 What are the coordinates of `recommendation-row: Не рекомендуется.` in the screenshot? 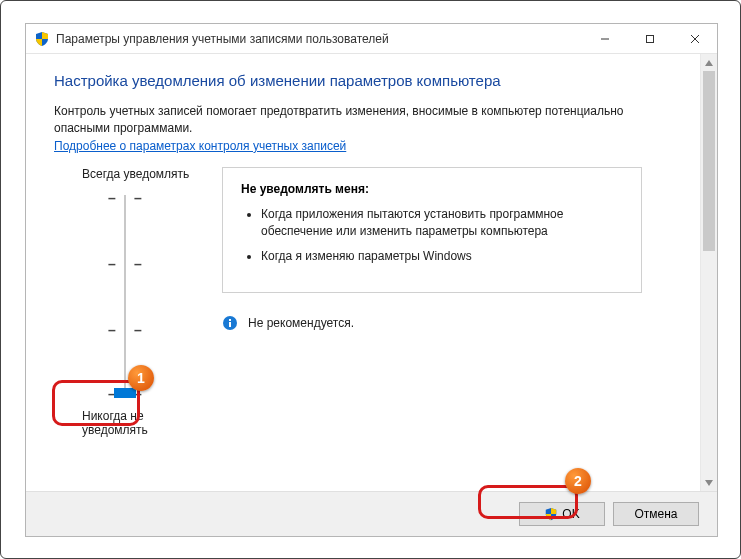 It's located at (432, 323).